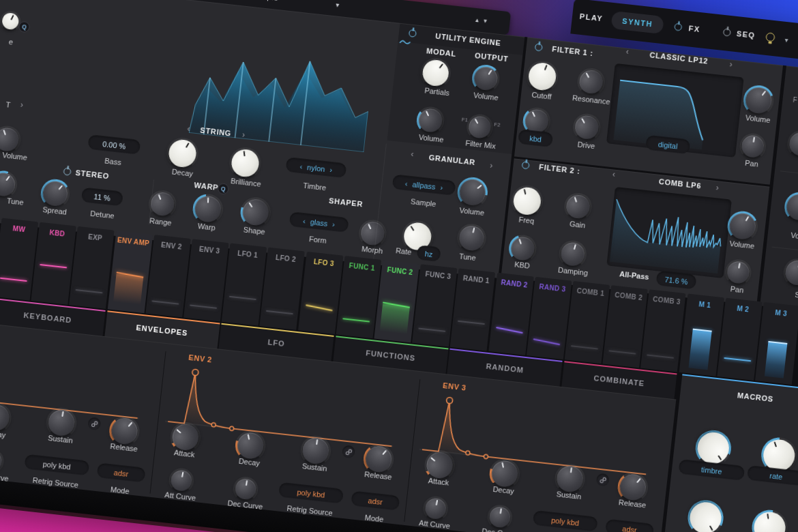  I want to click on left-edge-label-fragment: e, so click(11, 42).